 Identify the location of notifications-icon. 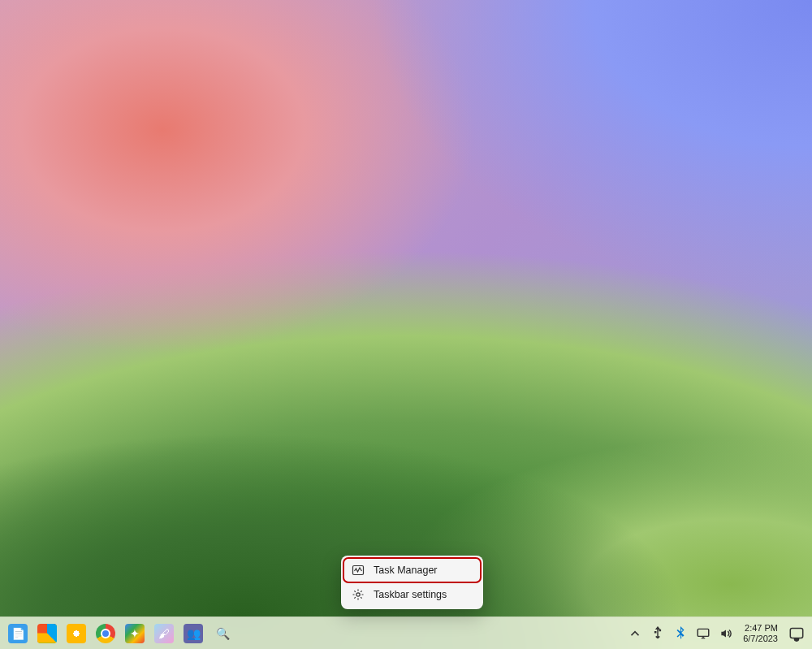
(797, 634).